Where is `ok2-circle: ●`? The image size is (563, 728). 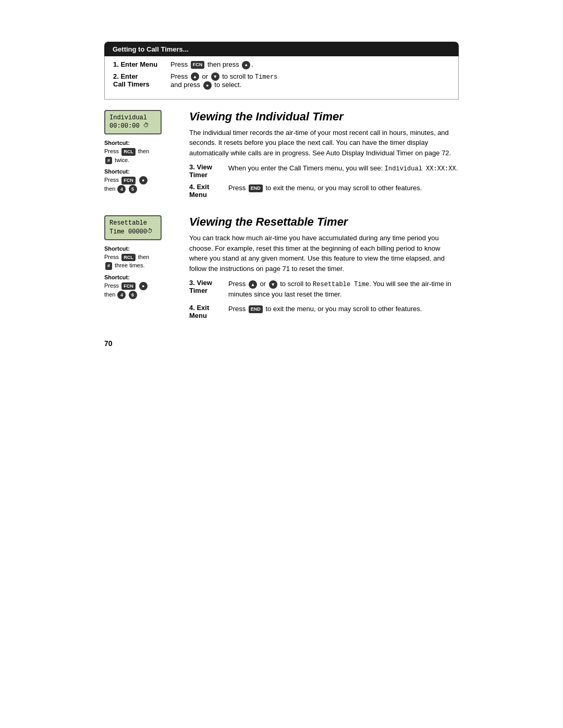 ok2-circle: ● is located at coordinates (207, 85).